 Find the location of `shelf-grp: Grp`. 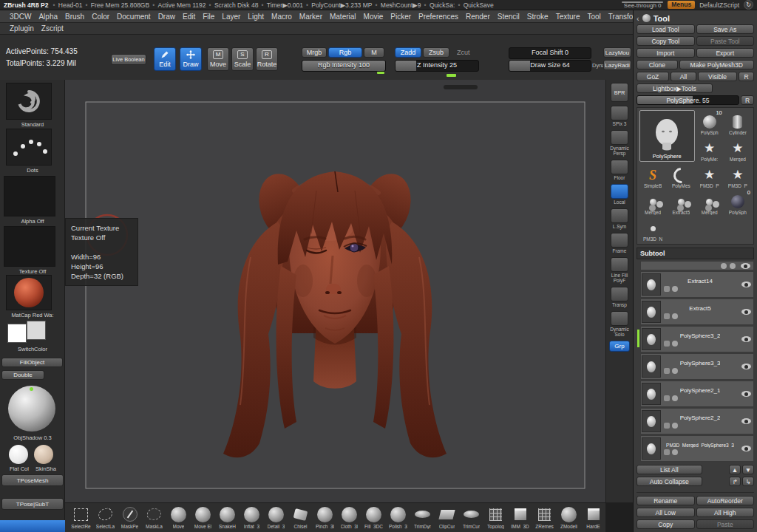

shelf-grp: Grp is located at coordinates (619, 346).